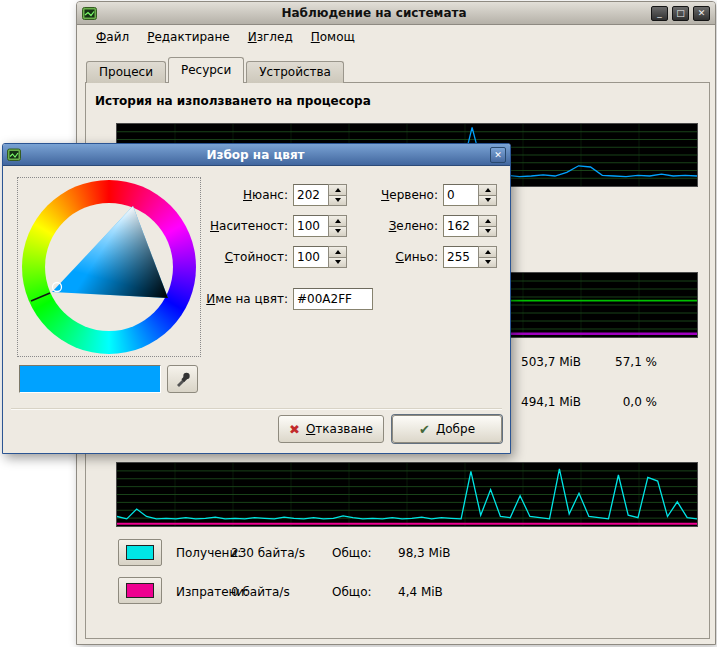 The height and width of the screenshot is (647, 717). What do you see at coordinates (140, 590) in the screenshot?
I see `sent-color-swatch` at bounding box center [140, 590].